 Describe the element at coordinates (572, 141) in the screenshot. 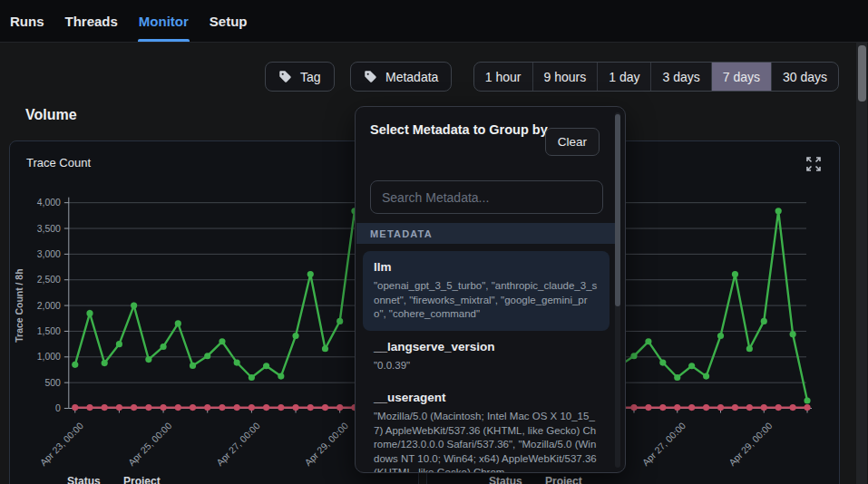

I see `clear-button: Clear` at that location.